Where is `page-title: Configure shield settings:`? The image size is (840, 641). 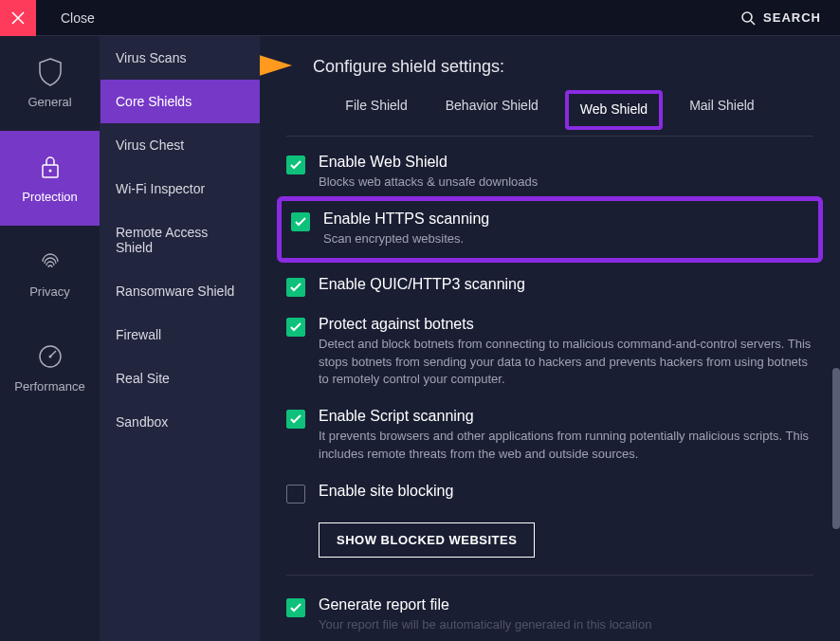 page-title: Configure shield settings: is located at coordinates (563, 66).